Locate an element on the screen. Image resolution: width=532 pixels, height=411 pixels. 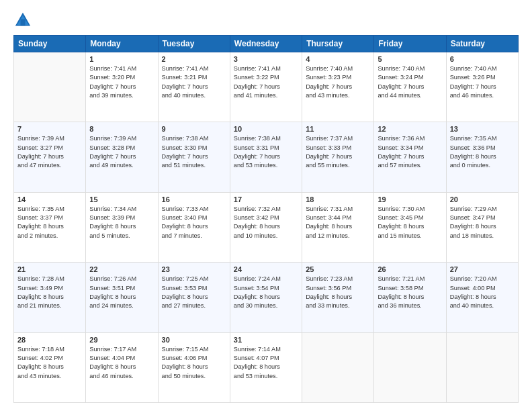
header is located at coordinates (266, 20).